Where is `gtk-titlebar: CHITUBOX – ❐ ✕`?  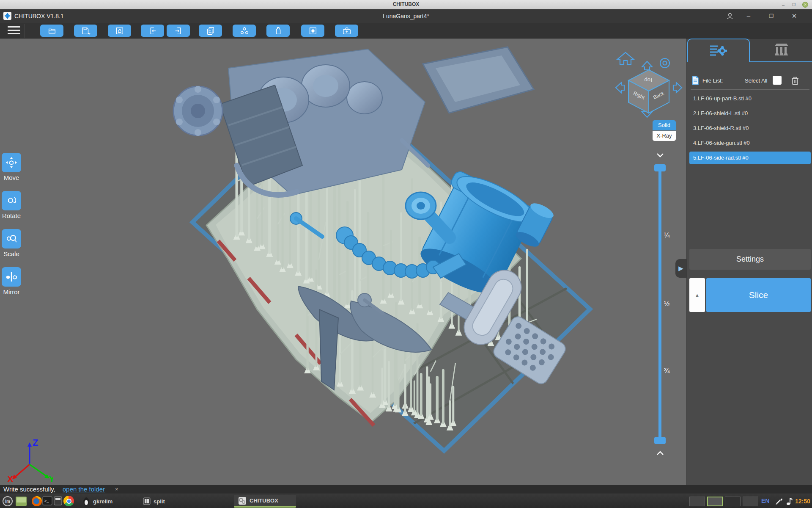
gtk-titlebar: CHITUBOX – ❐ ✕ is located at coordinates (406, 5).